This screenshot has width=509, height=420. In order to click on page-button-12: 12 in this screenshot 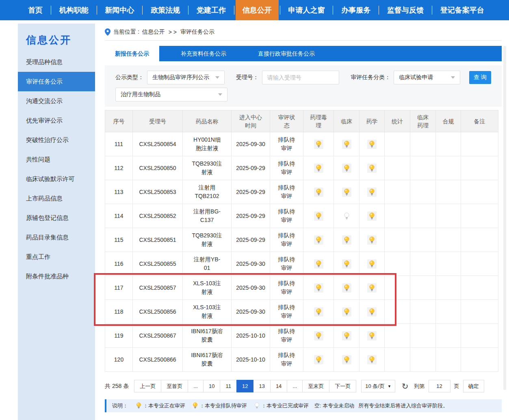, I will do `click(245, 386)`.